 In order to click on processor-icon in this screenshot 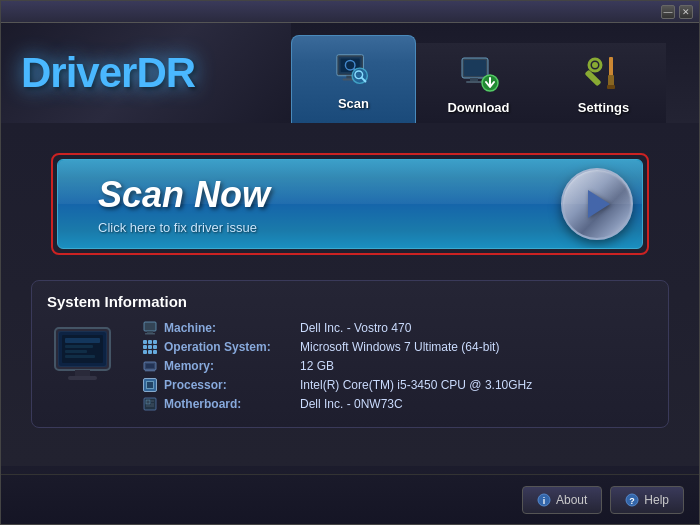, I will do `click(150, 385)`.